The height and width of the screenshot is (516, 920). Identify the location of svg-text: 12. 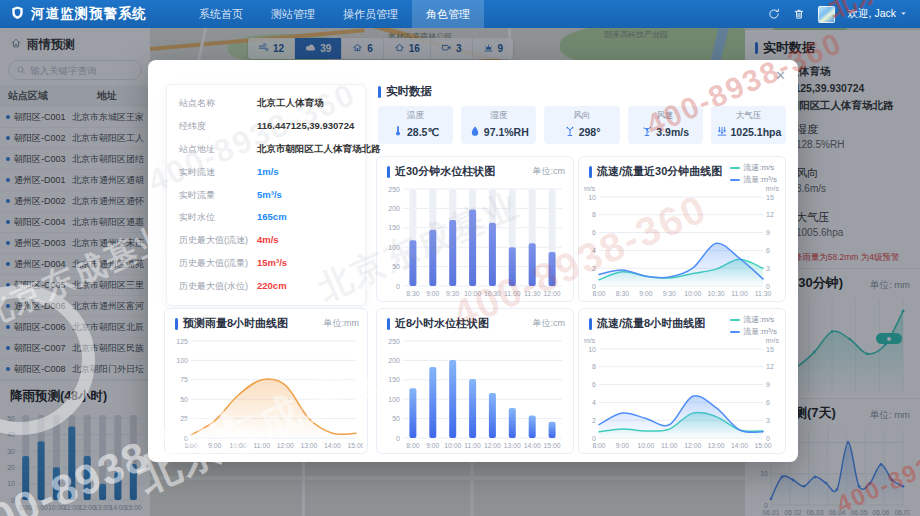
(770, 214).